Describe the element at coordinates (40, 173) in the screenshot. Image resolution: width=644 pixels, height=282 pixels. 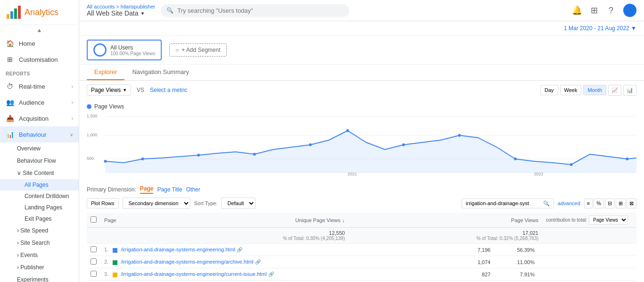
I see `sidebar-sub-site-content: ∨ Site Content` at that location.